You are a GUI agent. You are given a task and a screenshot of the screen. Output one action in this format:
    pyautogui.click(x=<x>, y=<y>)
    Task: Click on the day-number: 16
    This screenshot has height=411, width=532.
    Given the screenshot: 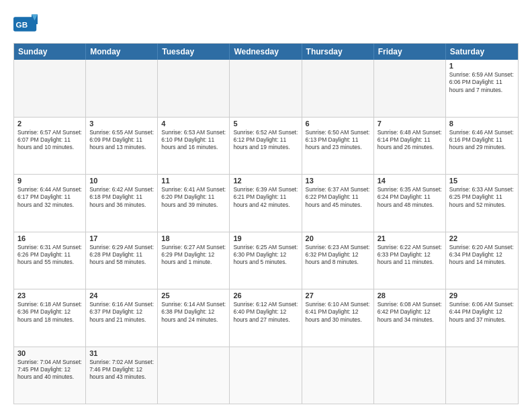 What is the action you would take?
    pyautogui.click(x=50, y=238)
    